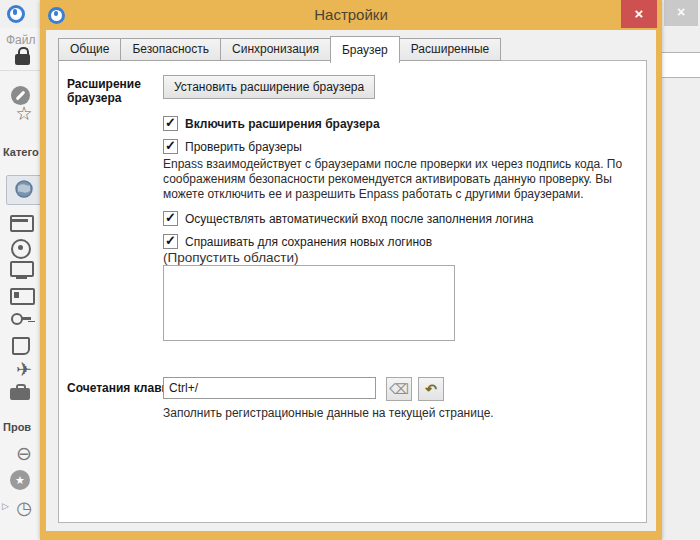 The image size is (700, 540). What do you see at coordinates (365, 50) in the screenshot?
I see `tab-browser: Браузер` at bounding box center [365, 50].